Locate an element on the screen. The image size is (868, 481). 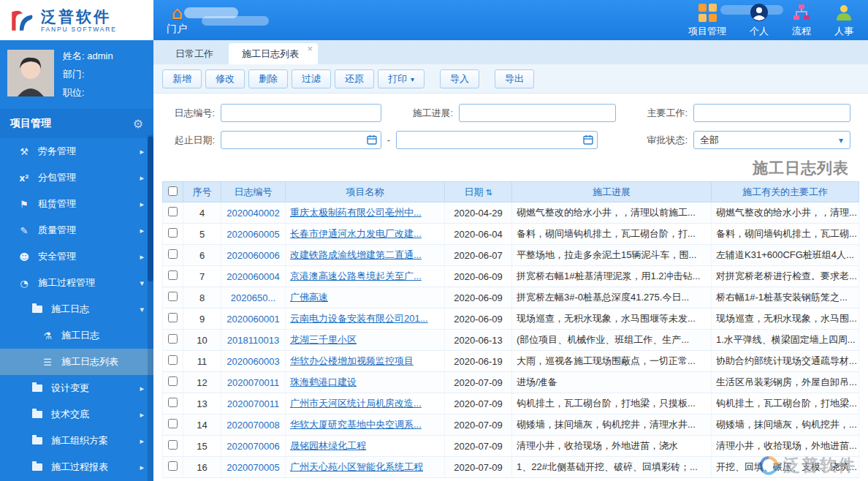
select-all-checkbox is located at coordinates (172, 192).